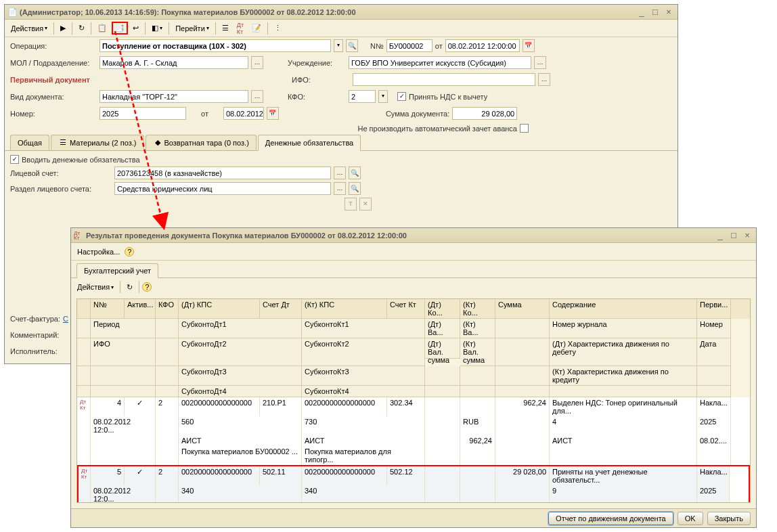 This screenshot has height=532, width=777. What do you see at coordinates (278, 28) in the screenshot?
I see `tool-more-icon: ⋮` at bounding box center [278, 28].